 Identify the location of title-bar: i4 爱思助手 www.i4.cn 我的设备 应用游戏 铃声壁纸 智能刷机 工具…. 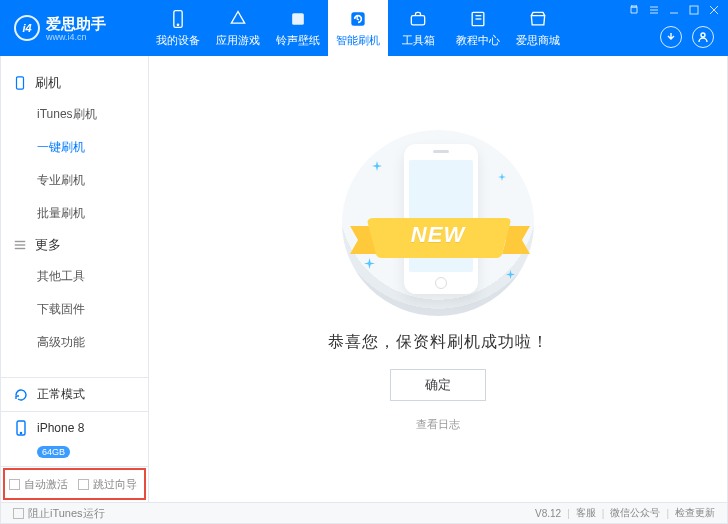
(364, 28).